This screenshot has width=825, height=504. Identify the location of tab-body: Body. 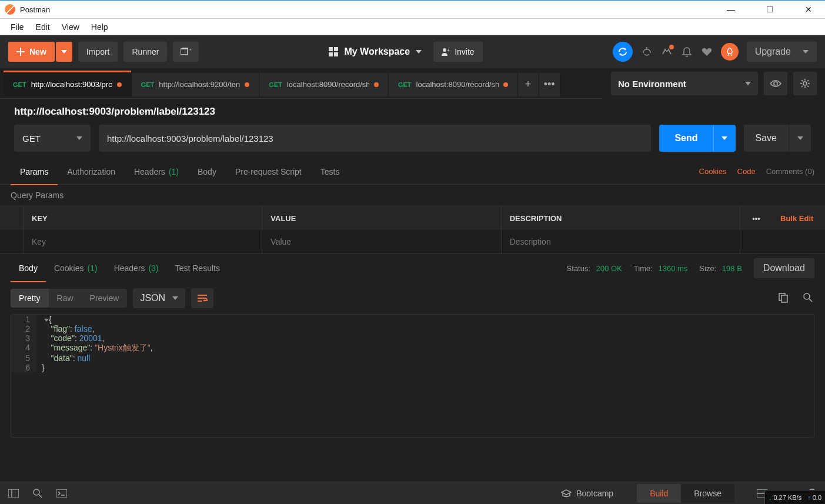
(207, 172).